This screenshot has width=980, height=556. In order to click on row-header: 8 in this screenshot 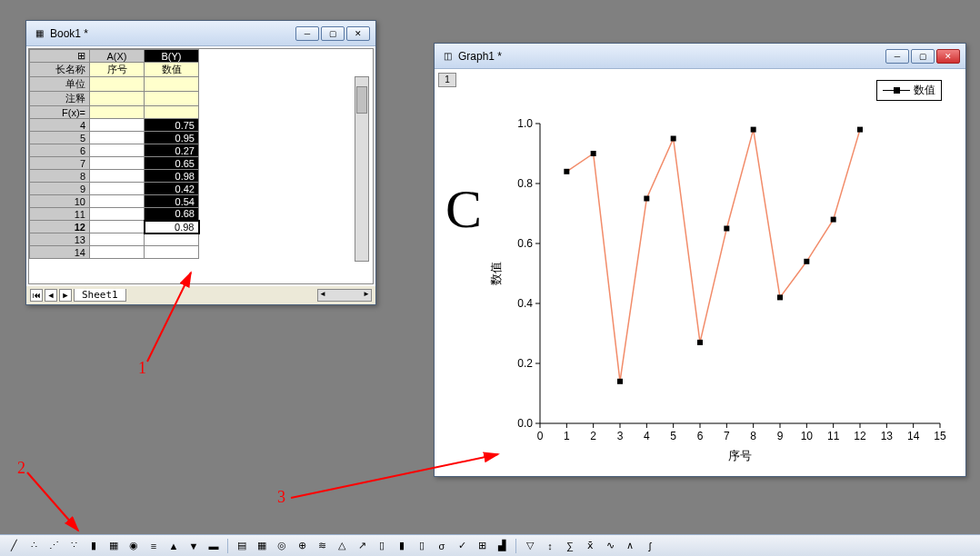, I will do `click(60, 176)`.